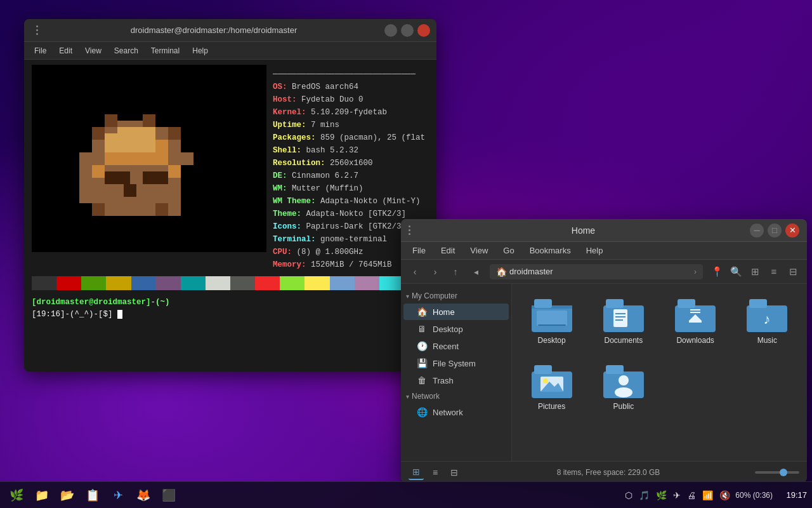  Describe the element at coordinates (357, 214) in the screenshot. I see `info-theme: Adapta-Nokto [GTK2/3]` at that location.